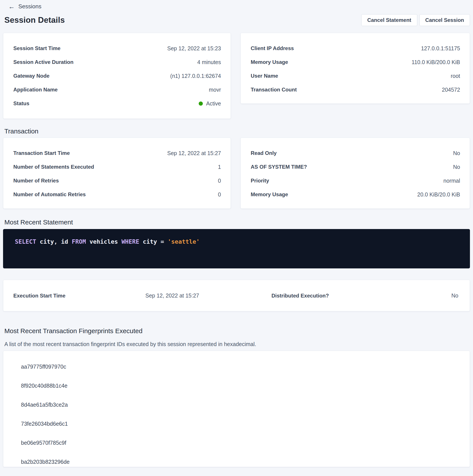  Describe the element at coordinates (416, 20) in the screenshot. I see `header-actions: Cancel Statement Cancel Session` at that location.